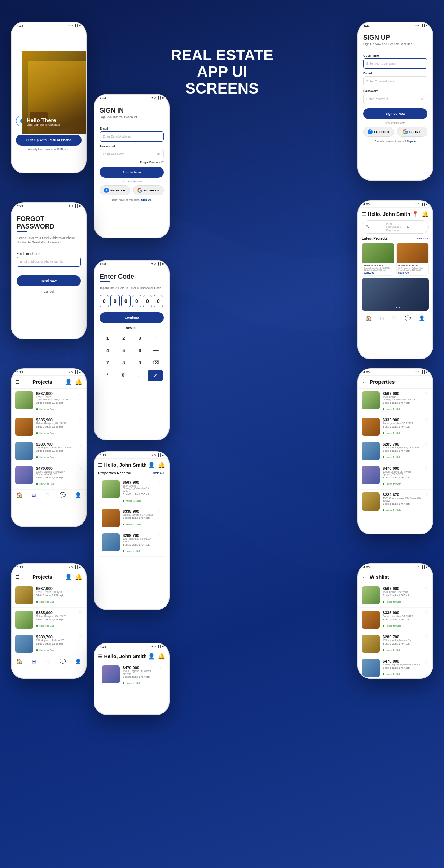 The width and height of the screenshot is (444, 868). Describe the element at coordinates (132, 492) in the screenshot. I see `near-item-1: $567,900 1504 Choke Cherry,Dr,Victorvill…` at that location.